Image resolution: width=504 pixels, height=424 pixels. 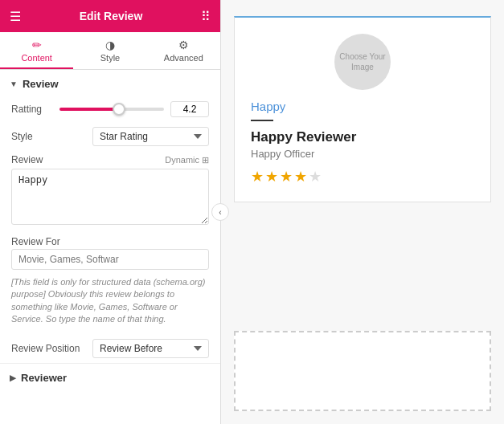 What do you see at coordinates (257, 177) in the screenshot?
I see `star-1: ★` at bounding box center [257, 177].